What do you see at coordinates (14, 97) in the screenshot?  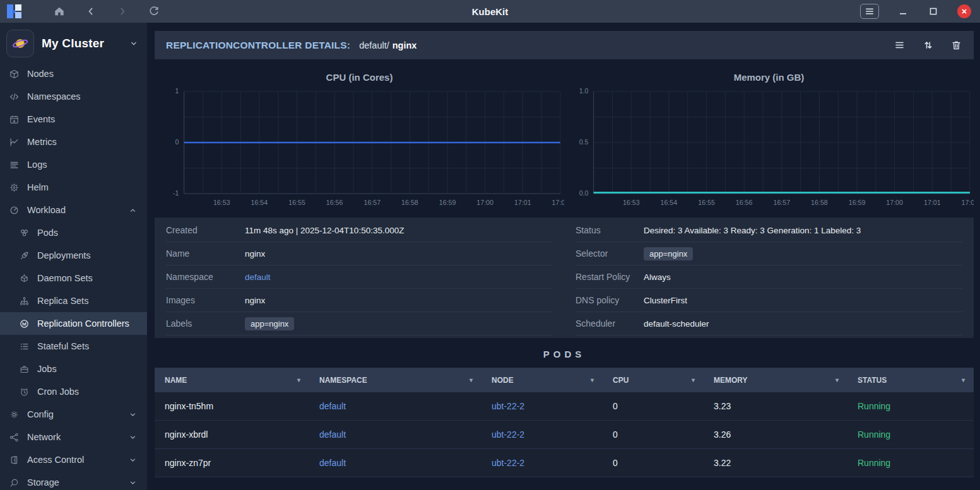 I see `namespaces-icon` at bounding box center [14, 97].